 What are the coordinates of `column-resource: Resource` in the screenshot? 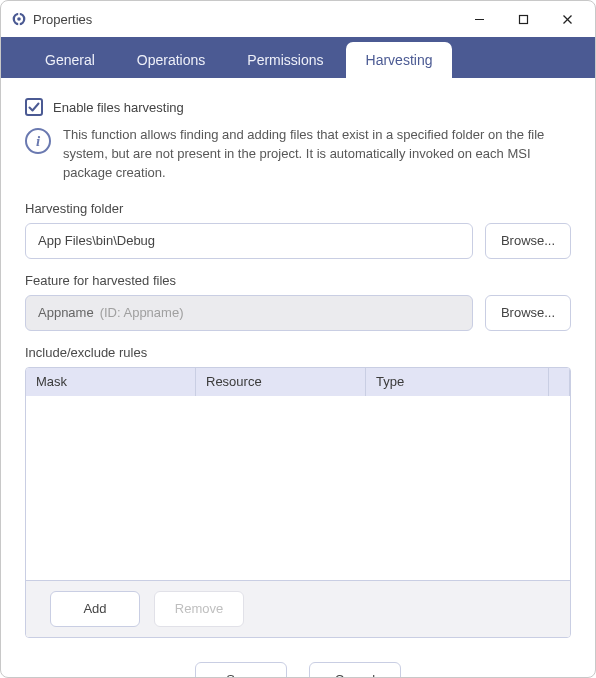 It's located at (281, 382).